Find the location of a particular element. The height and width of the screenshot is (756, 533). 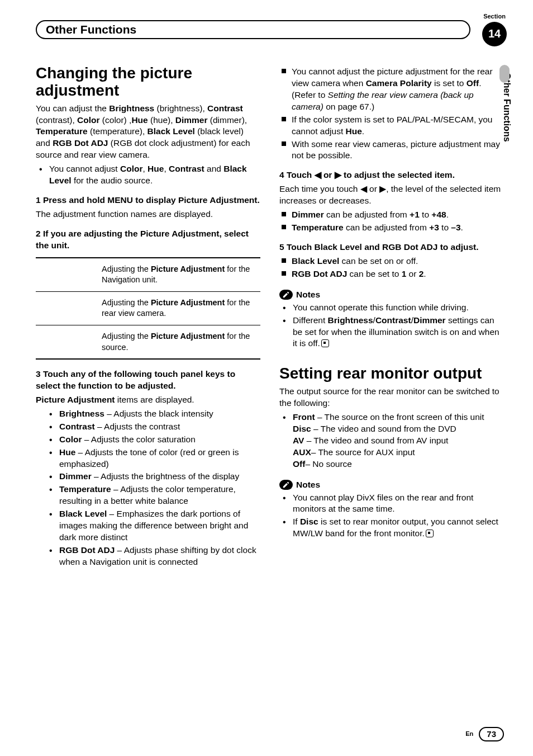

sub-item: Disc – The video and sound from the DVD is located at coordinates (398, 429).